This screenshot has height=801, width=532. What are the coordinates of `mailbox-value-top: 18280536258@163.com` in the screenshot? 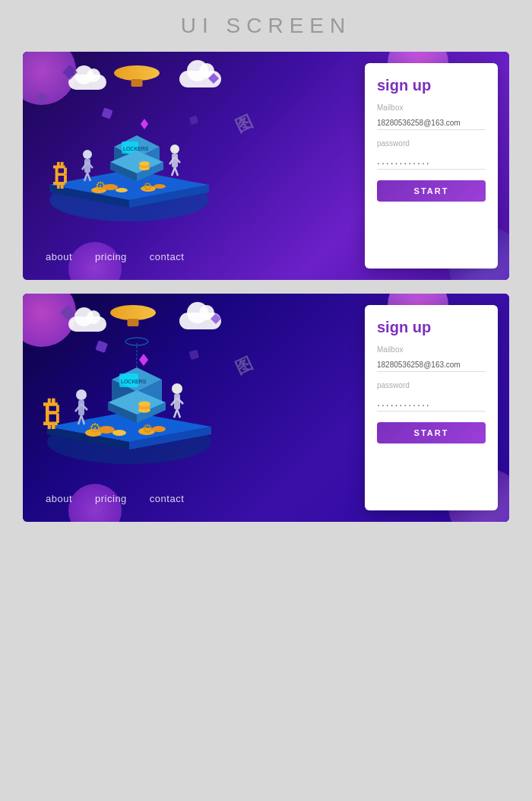 It's located at (432, 125).